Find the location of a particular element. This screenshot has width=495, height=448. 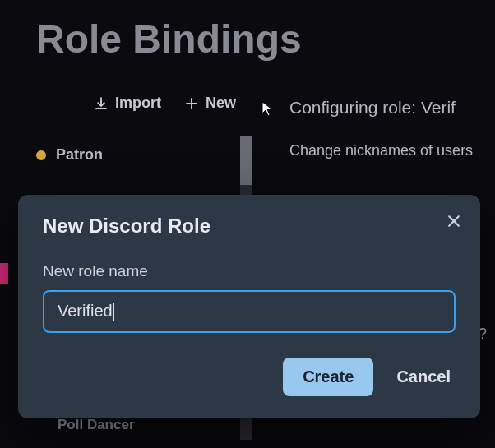

config-title: Configuring role: Verif is located at coordinates (382, 108).